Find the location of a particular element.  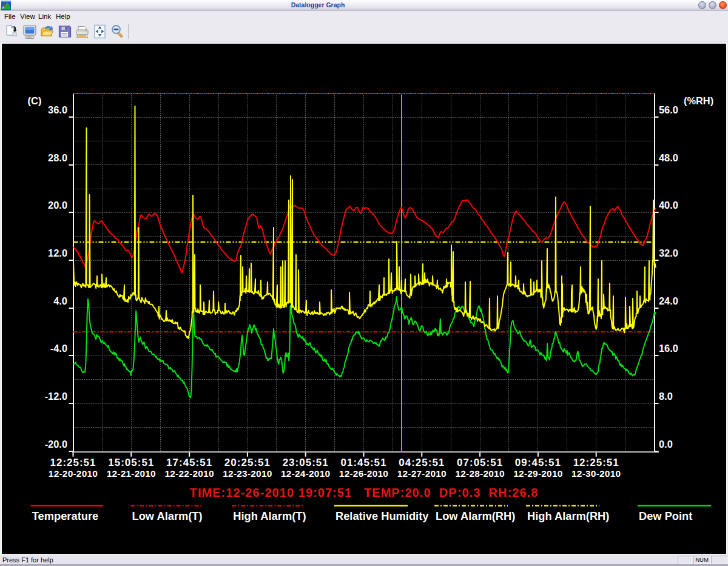

svg-text: 12-23-2010 is located at coordinates (248, 473).